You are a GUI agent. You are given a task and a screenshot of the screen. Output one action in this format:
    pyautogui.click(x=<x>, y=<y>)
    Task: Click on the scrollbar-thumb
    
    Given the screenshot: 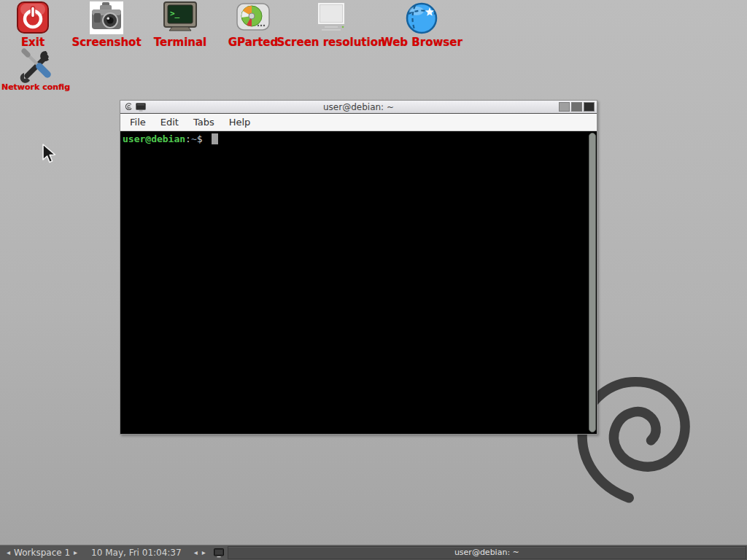 What is the action you would take?
    pyautogui.click(x=592, y=283)
    